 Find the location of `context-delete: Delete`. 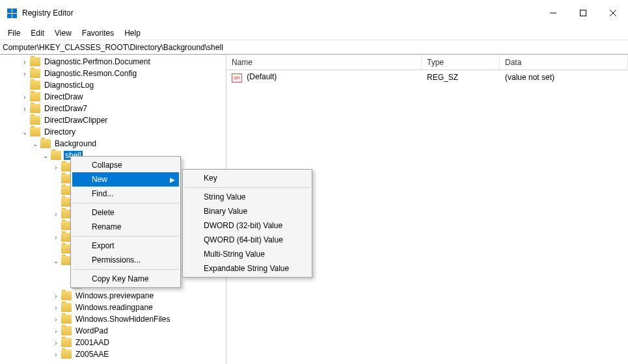

context-delete: Delete is located at coordinates (126, 213).